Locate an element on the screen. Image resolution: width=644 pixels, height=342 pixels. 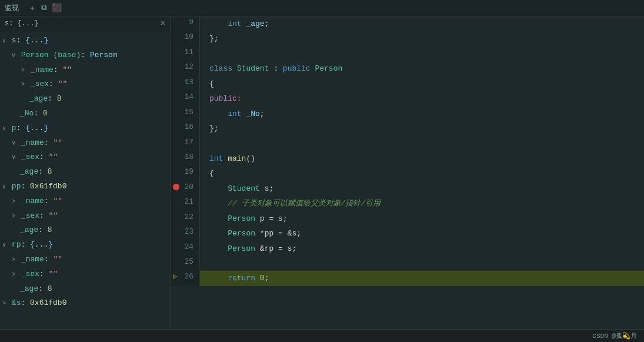
line-number: 23 is located at coordinates (185, 233).